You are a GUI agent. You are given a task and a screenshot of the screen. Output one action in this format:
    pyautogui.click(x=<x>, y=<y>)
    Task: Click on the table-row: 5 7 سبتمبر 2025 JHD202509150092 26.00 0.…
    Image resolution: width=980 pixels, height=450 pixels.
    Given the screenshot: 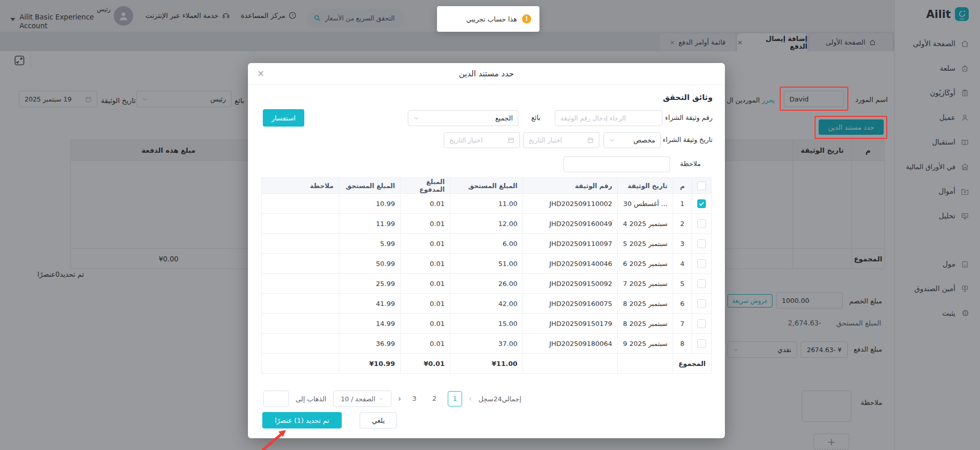 What is the action you would take?
    pyautogui.click(x=487, y=284)
    